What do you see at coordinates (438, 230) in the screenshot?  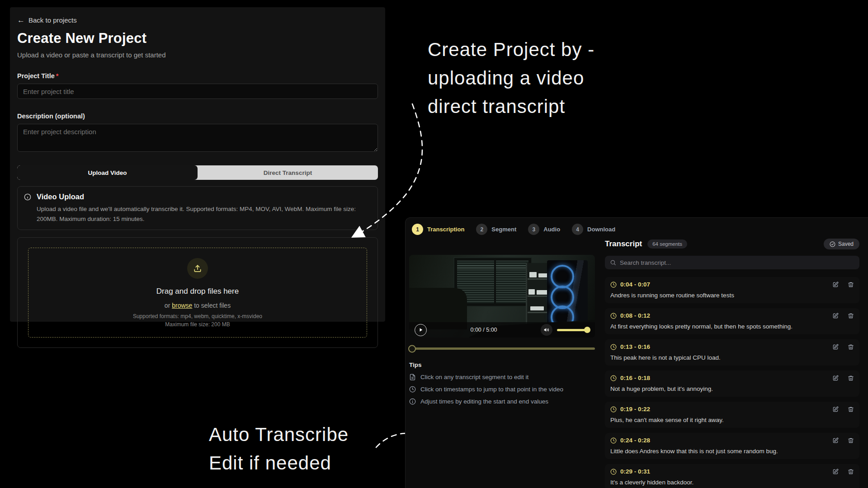 I see `step-transcription: 1 Transcription` at bounding box center [438, 230].